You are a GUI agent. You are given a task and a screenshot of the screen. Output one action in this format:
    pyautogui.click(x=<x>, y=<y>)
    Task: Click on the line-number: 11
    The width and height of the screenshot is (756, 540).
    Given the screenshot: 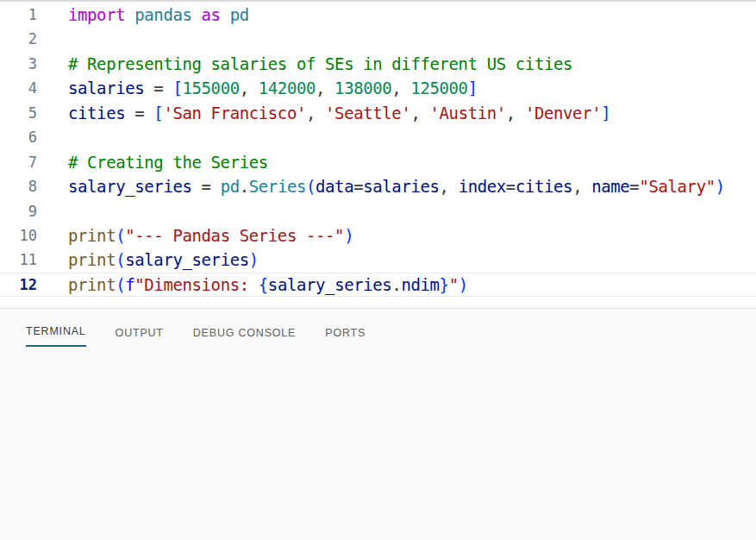 What is the action you would take?
    pyautogui.click(x=19, y=260)
    